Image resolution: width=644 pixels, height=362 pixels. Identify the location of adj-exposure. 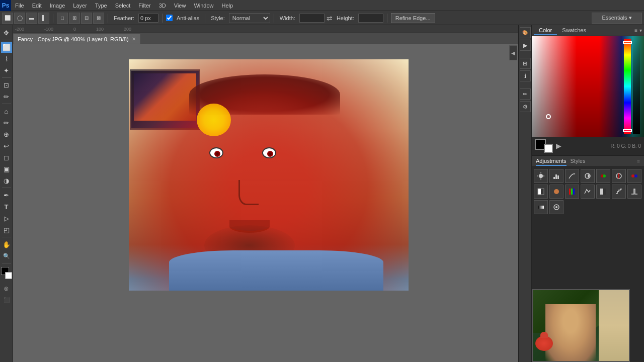
(588, 176).